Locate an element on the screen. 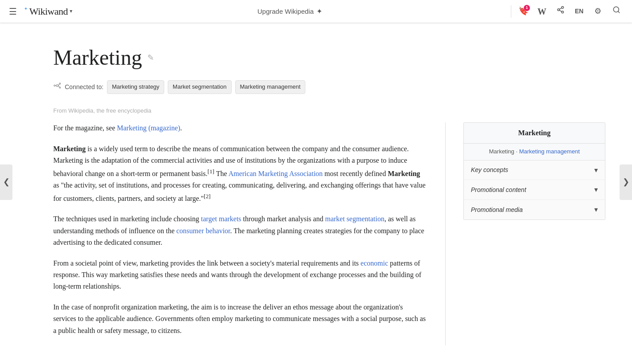 The height and width of the screenshot is (364, 632). wikipedia-icon: W is located at coordinates (542, 12).